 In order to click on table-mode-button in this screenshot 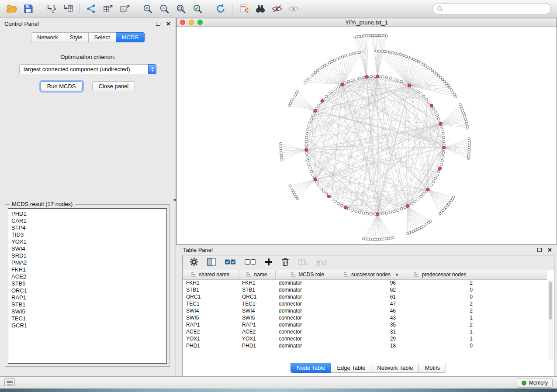, I will do `click(194, 263)`.